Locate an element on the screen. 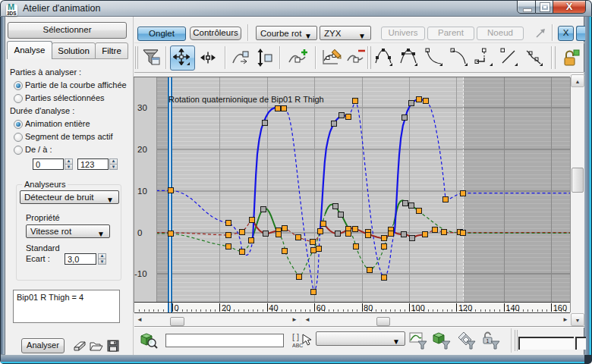 Image resolution: width=592 pixels, height=364 pixels. svg-text: 10 is located at coordinates (143, 191).